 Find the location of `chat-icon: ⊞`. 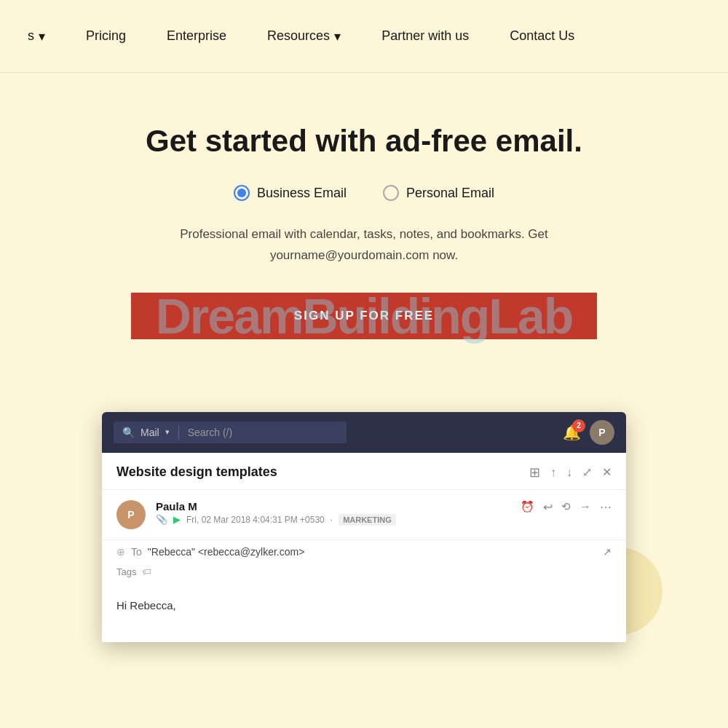

chat-icon: ⊞ is located at coordinates (534, 472).